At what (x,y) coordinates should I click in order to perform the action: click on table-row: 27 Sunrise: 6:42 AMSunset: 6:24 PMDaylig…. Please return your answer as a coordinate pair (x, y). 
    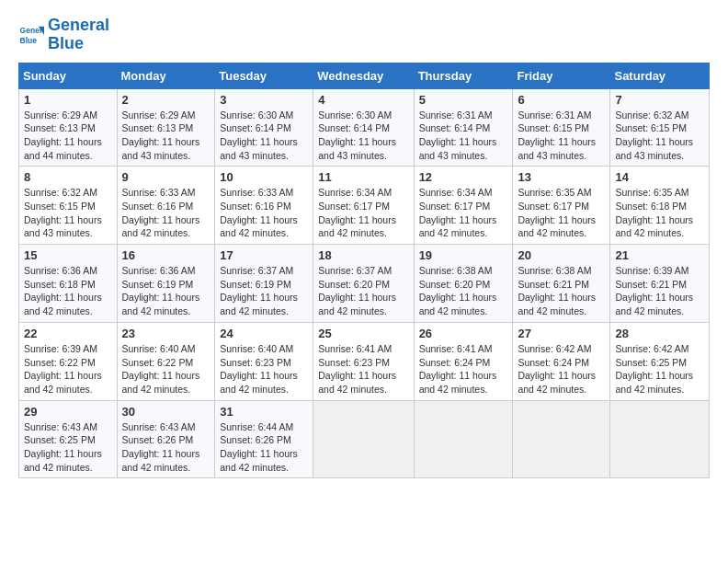
    Looking at the image, I should click on (562, 361).